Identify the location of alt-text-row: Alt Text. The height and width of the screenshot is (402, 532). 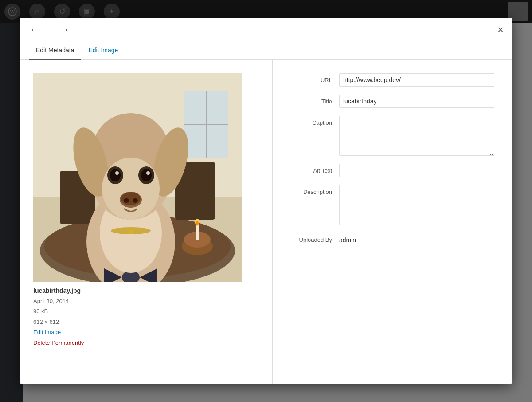
(392, 170).